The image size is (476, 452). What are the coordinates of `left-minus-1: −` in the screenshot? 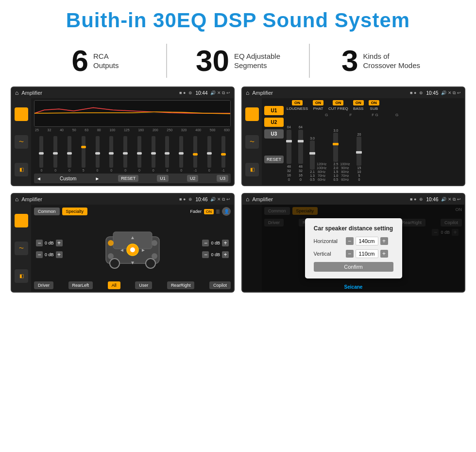 It's located at (39, 243).